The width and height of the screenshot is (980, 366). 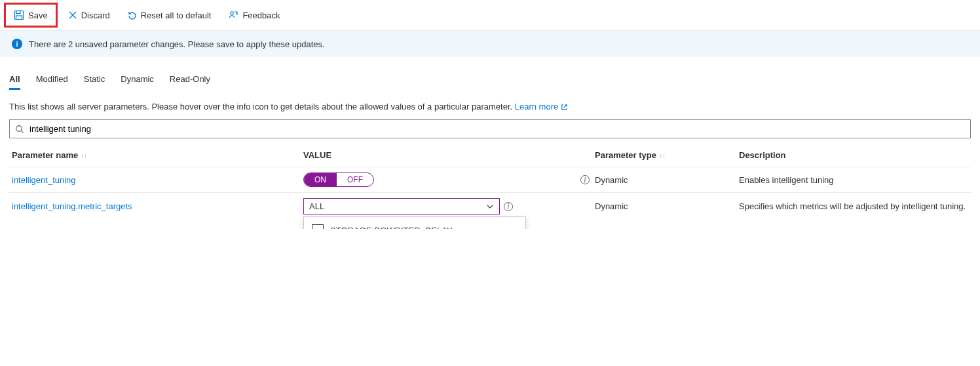 I want to click on discard-label: Discard, so click(x=96, y=16).